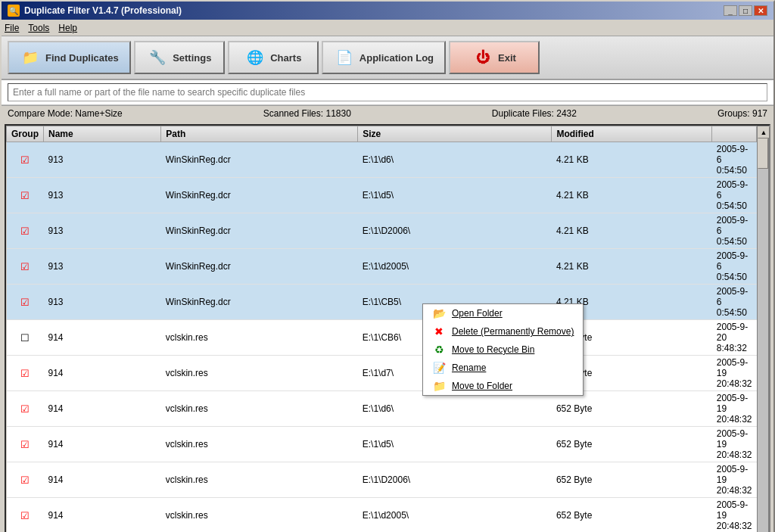 Image resolution: width=775 pixels, height=532 pixels. I want to click on table-row: ☑913WinSkinReg.dcrE:\1\D2006\4.21 KB2005…, so click(381, 232).